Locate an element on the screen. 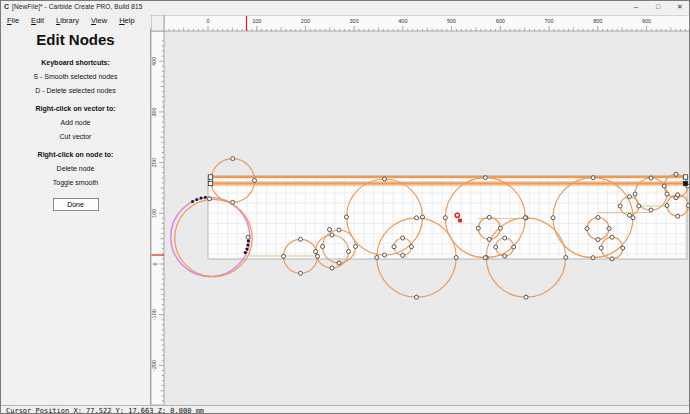  close-button: ✕ is located at coordinates (680, 6).